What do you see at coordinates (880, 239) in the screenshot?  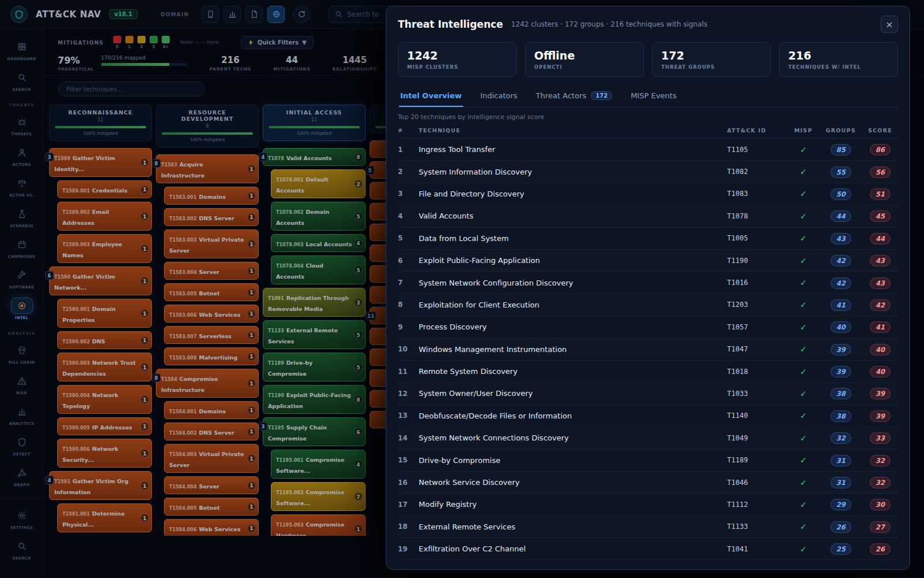 I see `score-badge: 44` at bounding box center [880, 239].